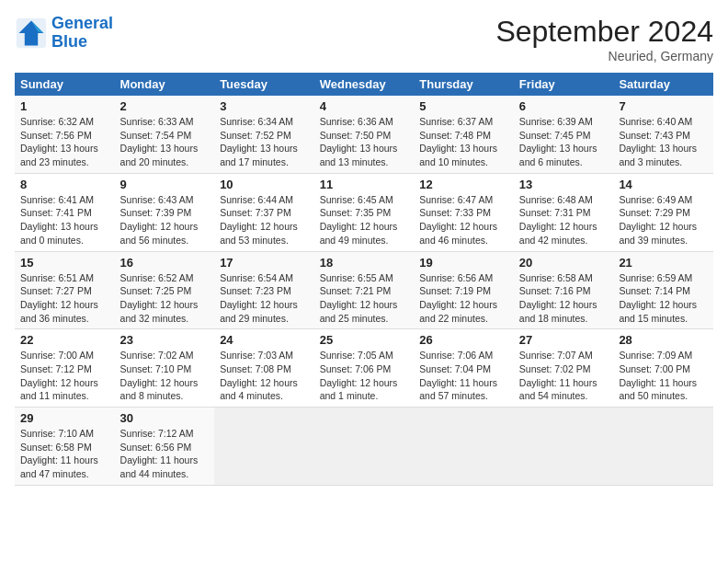  What do you see at coordinates (64, 33) in the screenshot?
I see `logo: General Blue` at bounding box center [64, 33].